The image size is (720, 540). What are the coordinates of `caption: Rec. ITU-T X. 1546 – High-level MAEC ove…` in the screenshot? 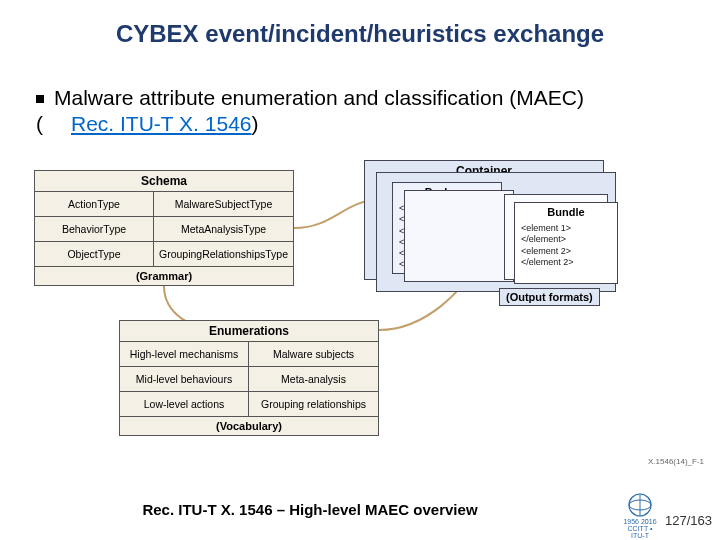 It's located at (310, 510).